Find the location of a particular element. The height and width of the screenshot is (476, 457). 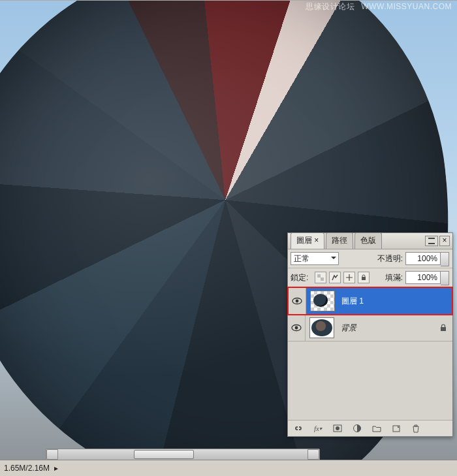

panel-footer: fx▾ is located at coordinates (370, 428).